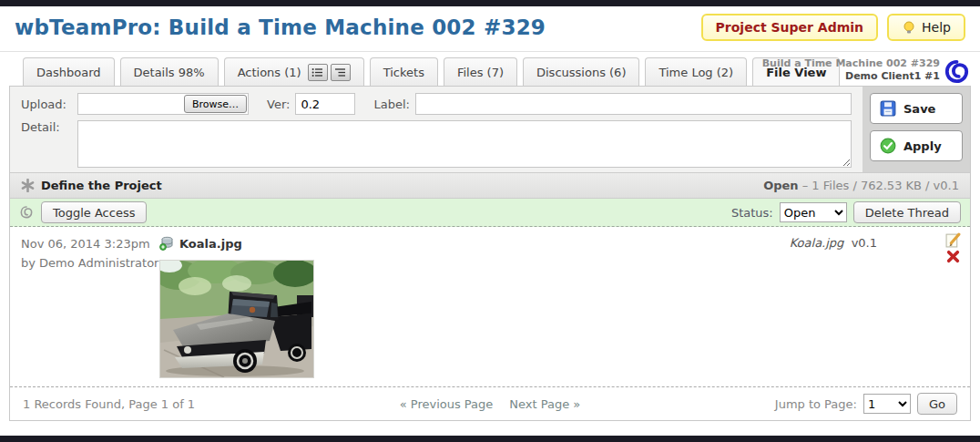  I want to click on pagination-bar: 1 Records Found, Page 1 of 1 « Previous …, so click(490, 404).